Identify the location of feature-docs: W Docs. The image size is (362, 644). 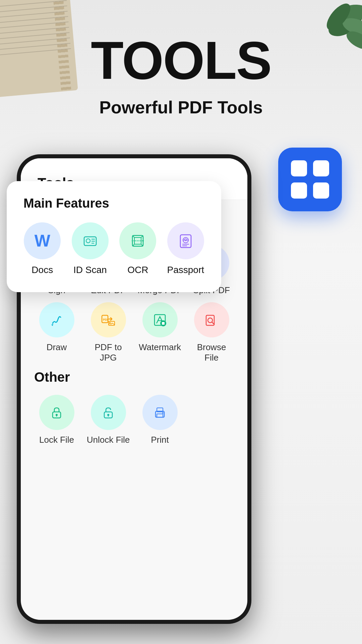
(42, 249).